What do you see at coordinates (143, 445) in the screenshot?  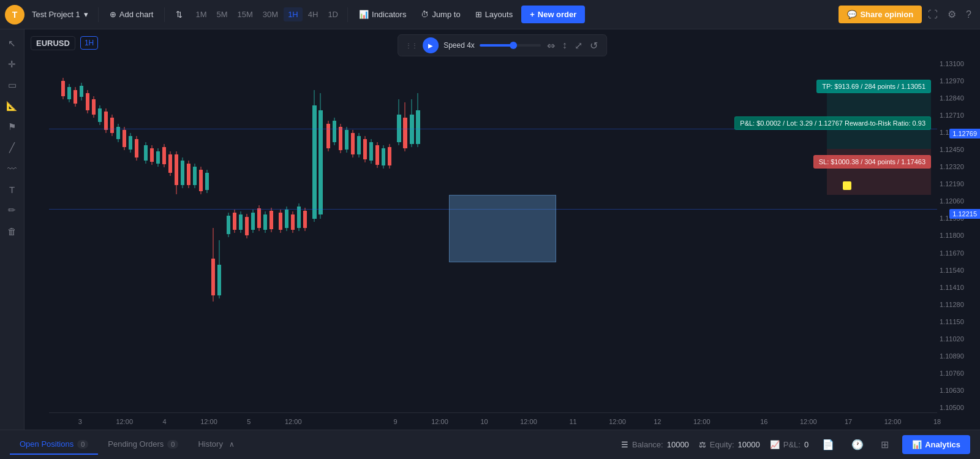 I see `tab-pending-orders: Pending Orders 0` at bounding box center [143, 445].